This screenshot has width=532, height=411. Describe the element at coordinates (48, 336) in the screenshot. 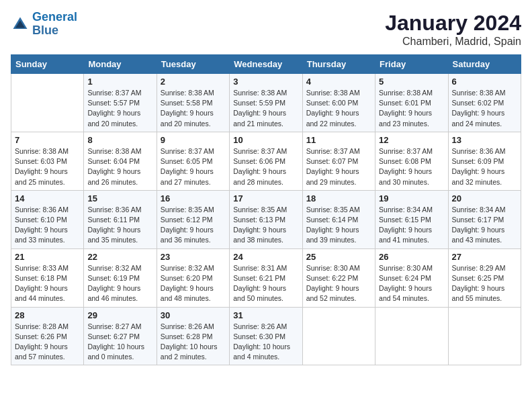

I see `day-cell: 28Sunrise: 8:28 AM Sunset: 6:26 PM Dayli…` at that location.